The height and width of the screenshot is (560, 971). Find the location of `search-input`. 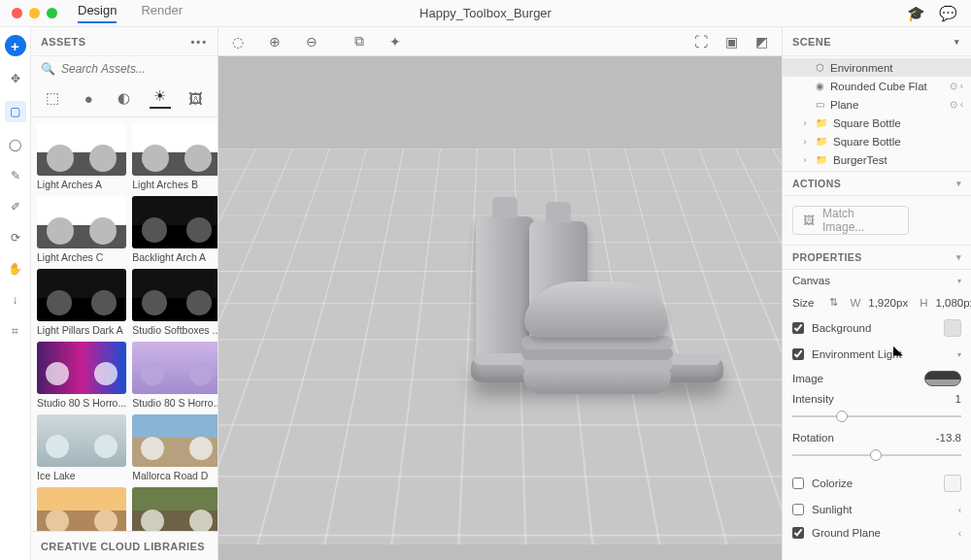

search-input is located at coordinates (134, 69).